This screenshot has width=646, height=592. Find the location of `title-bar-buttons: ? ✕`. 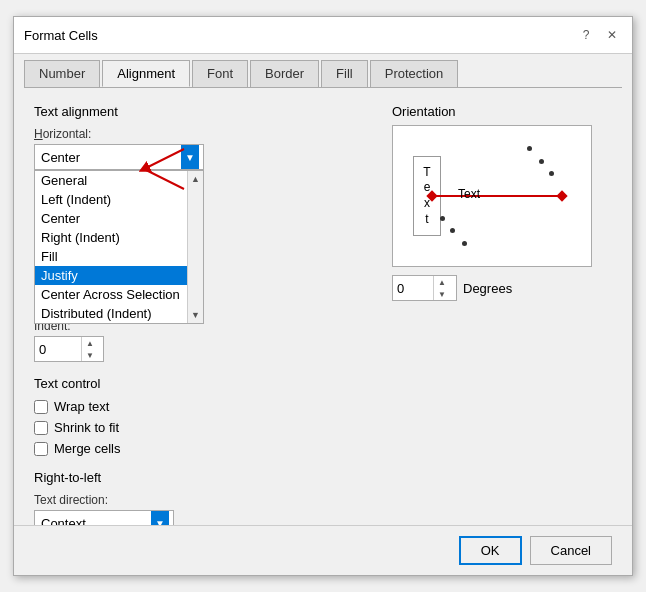

title-bar-buttons: ? ✕ is located at coordinates (599, 35).